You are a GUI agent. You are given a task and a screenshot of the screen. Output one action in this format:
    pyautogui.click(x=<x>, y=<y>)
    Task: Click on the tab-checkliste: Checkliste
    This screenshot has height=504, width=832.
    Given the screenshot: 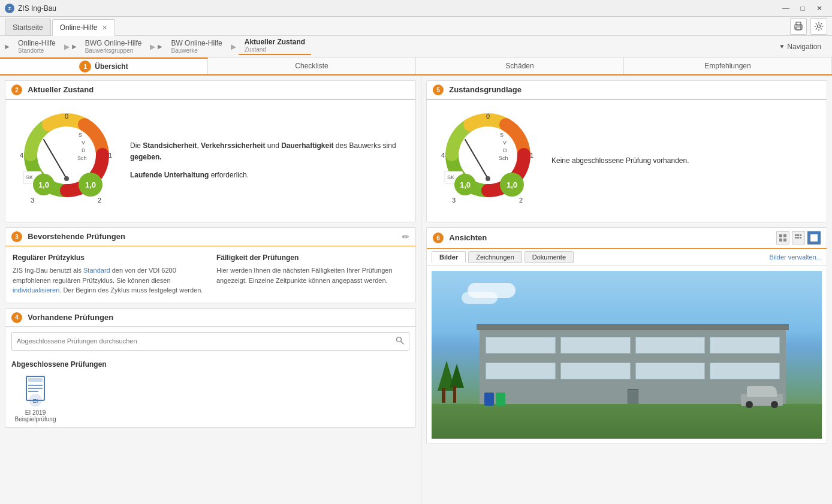 What is the action you would take?
    pyautogui.click(x=312, y=66)
    